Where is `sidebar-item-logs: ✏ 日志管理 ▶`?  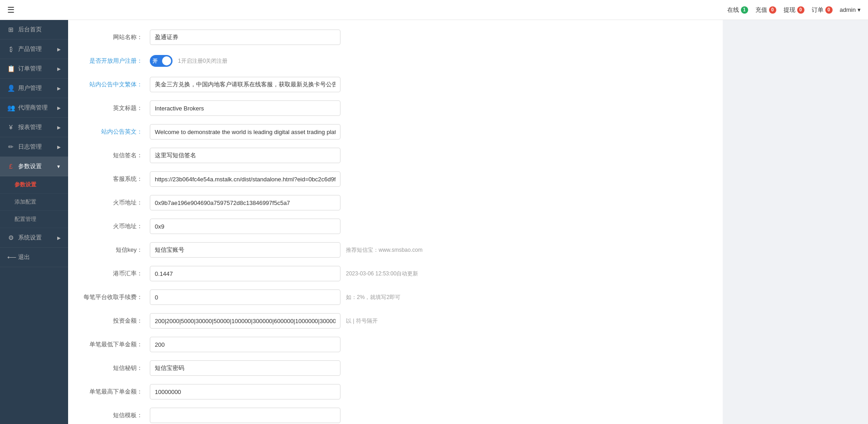 sidebar-item-logs: ✏ 日志管理 ▶ is located at coordinates (34, 147).